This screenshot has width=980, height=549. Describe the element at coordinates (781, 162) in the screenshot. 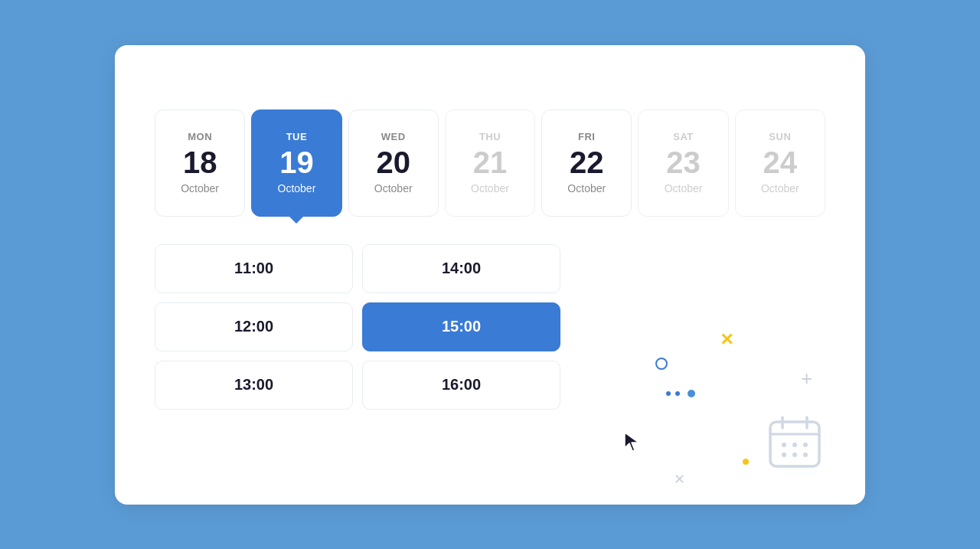

I see `day-number-sun24: 24` at that location.